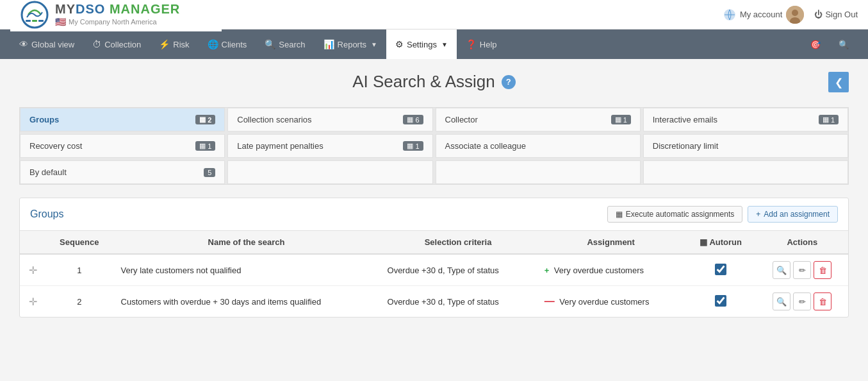 This screenshot has width=868, height=381. Describe the element at coordinates (839, 82) in the screenshot. I see `chevron-left-icon: ❮` at that location.